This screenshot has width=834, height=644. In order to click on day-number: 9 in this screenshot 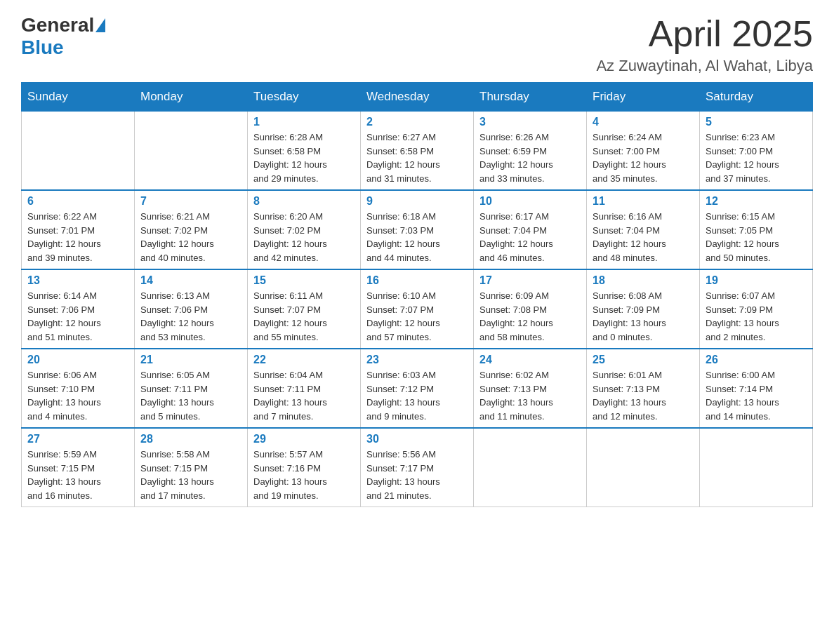, I will do `click(417, 201)`.